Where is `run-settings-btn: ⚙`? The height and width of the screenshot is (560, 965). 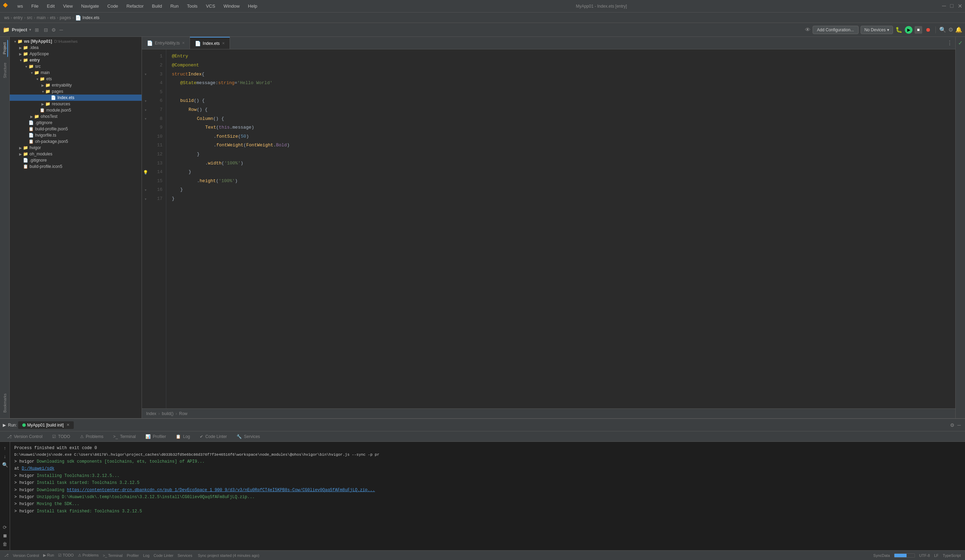
run-settings-btn: ⚙ is located at coordinates (952, 425).